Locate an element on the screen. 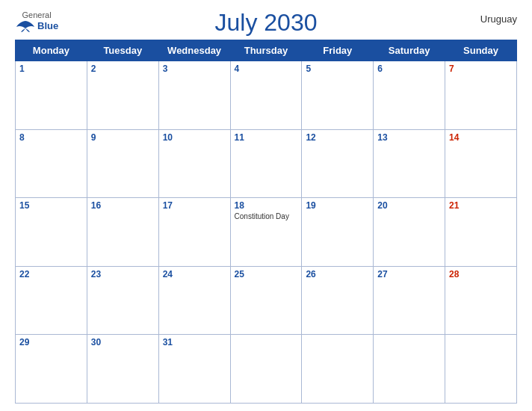 The width and height of the screenshot is (532, 411). day-number: 9 is located at coordinates (123, 137).